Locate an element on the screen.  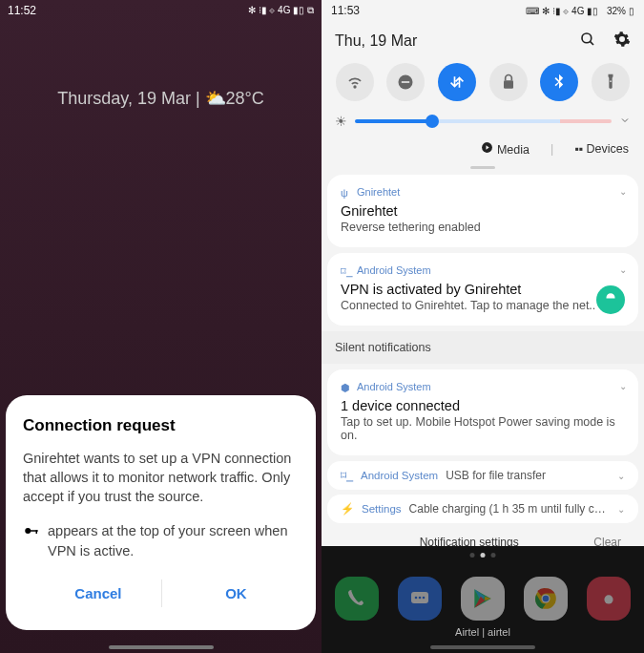
status-bar-right: 11:53 ⌨ ✻ ⁝▮ ⟐ 4G ▮▯ 32%▯ is located at coordinates (483, 11).